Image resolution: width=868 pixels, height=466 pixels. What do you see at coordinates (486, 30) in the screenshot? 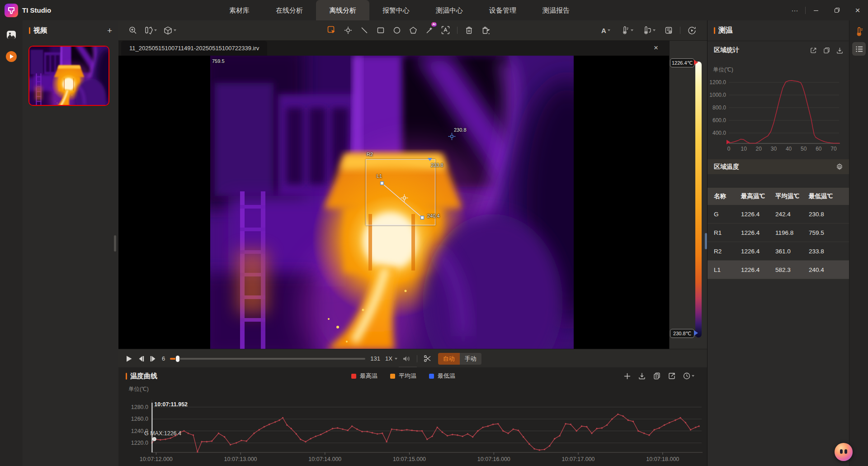
I see `delete-all-button` at bounding box center [486, 30].